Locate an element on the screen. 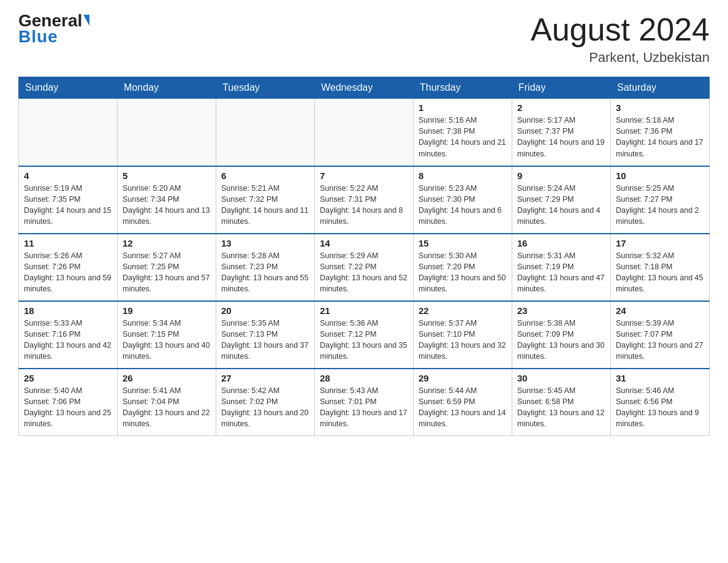 The width and height of the screenshot is (728, 563). day-info: Sunrise: 5:19 AM Sunset: 7:35 PM Dayligh… is located at coordinates (68, 205).